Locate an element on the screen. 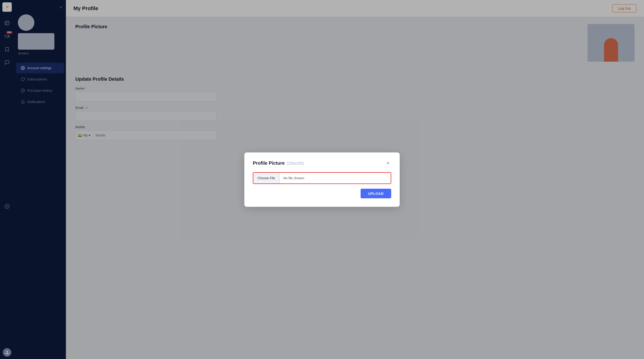  profile-picture-modal: Profile Picture [200x200] × Choose File … is located at coordinates (322, 180).